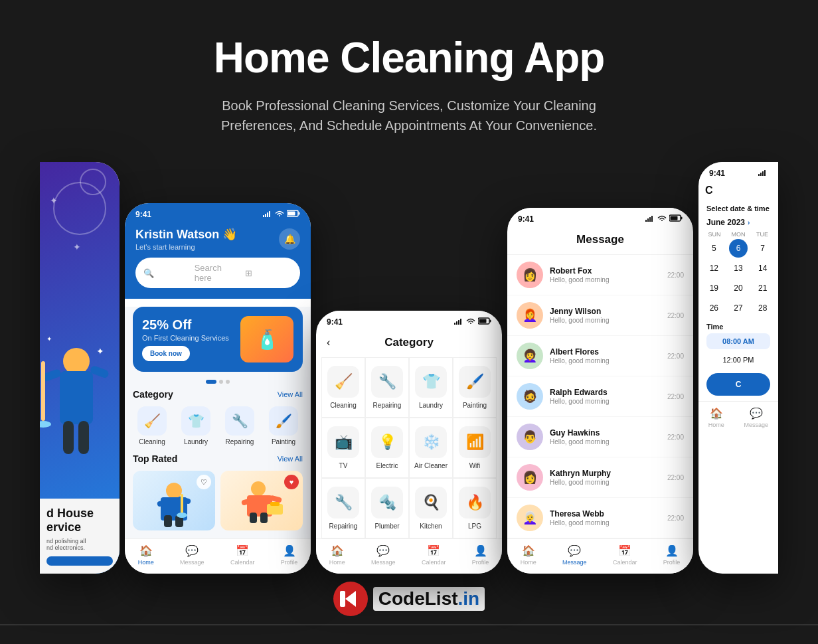  What do you see at coordinates (606, 311) in the screenshot?
I see `message-name: Jenny Wilson` at bounding box center [606, 311].